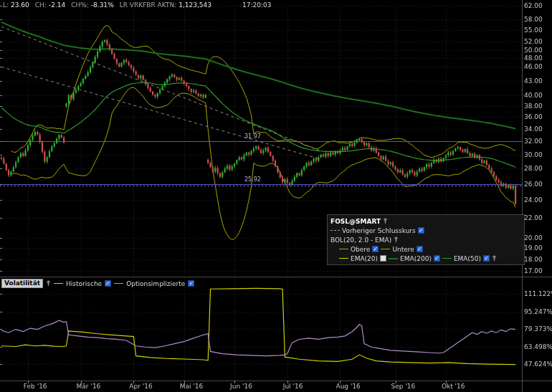 Image resolution: width=552 pixels, height=392 pixels. Describe the element at coordinates (426, 239) in the screenshot. I see `legend-panel: FOSL@SMART Vorheriger Schlusskurs BOL(20…` at that location.